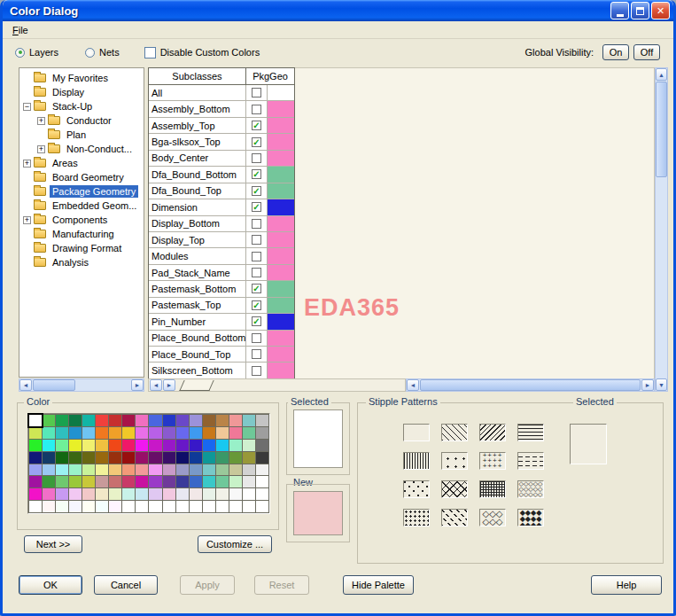  Describe the element at coordinates (89, 177) in the screenshot. I see `tree-item-label: Board Geometry` at that location.